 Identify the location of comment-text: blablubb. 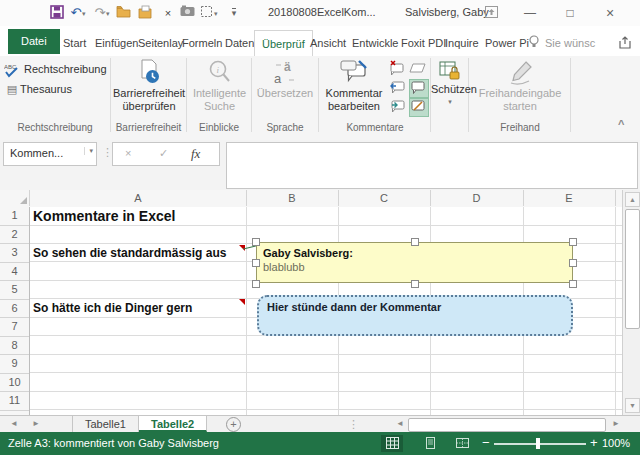
(414, 267).